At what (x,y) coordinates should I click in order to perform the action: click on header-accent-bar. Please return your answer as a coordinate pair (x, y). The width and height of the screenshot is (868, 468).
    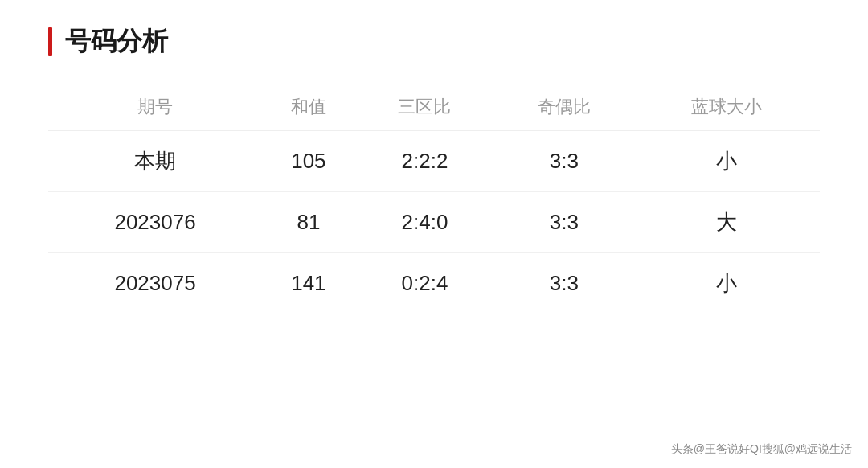
    Looking at the image, I should click on (50, 42).